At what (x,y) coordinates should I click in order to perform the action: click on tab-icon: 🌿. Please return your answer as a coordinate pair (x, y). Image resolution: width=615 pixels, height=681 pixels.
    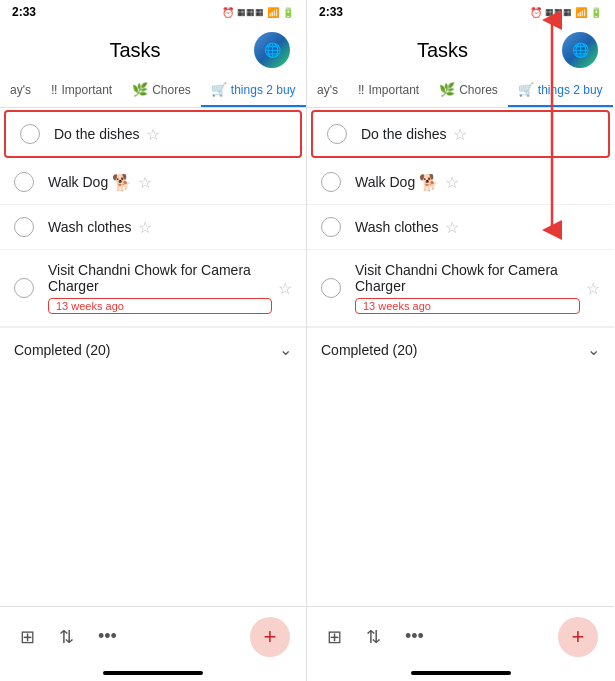
    Looking at the image, I should click on (140, 90).